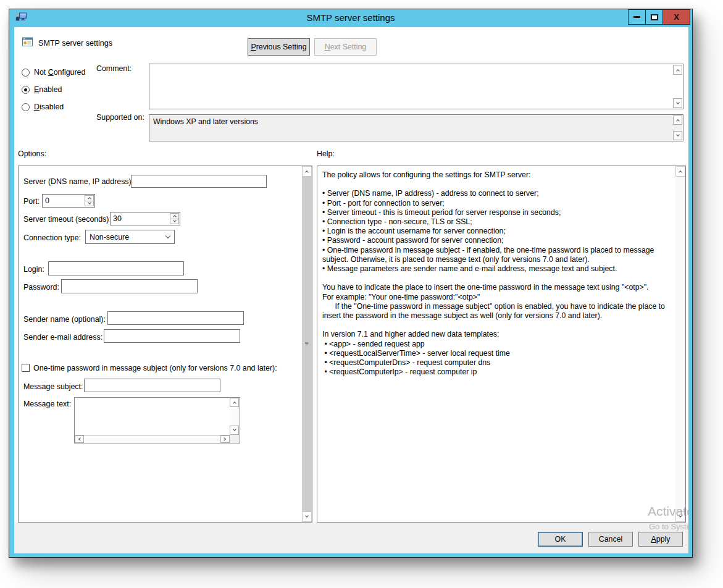  Describe the element at coordinates (637, 17) in the screenshot. I see `minimize-button` at that location.